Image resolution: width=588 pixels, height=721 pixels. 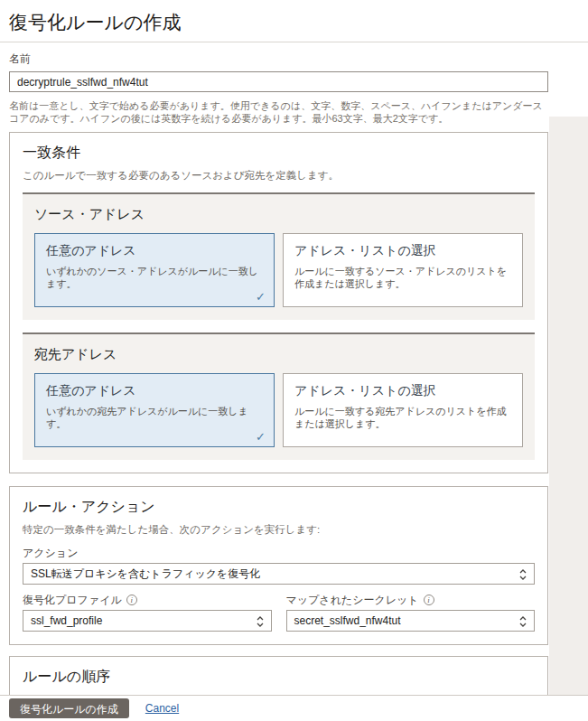 What do you see at coordinates (294, 23) in the screenshot?
I see `page-title: 復号化ルールの作成` at bounding box center [294, 23].